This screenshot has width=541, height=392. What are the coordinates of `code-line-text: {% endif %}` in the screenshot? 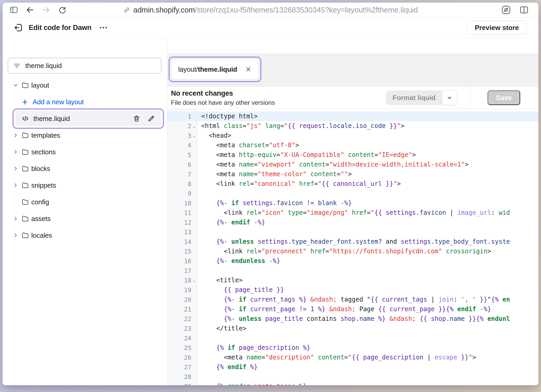 It's located at (368, 367).